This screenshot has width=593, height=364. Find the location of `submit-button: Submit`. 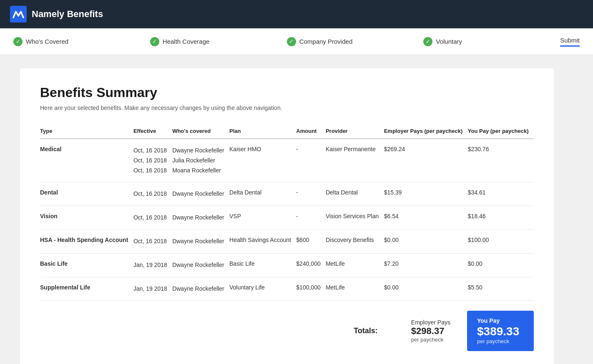

submit-button: Submit is located at coordinates (570, 42).